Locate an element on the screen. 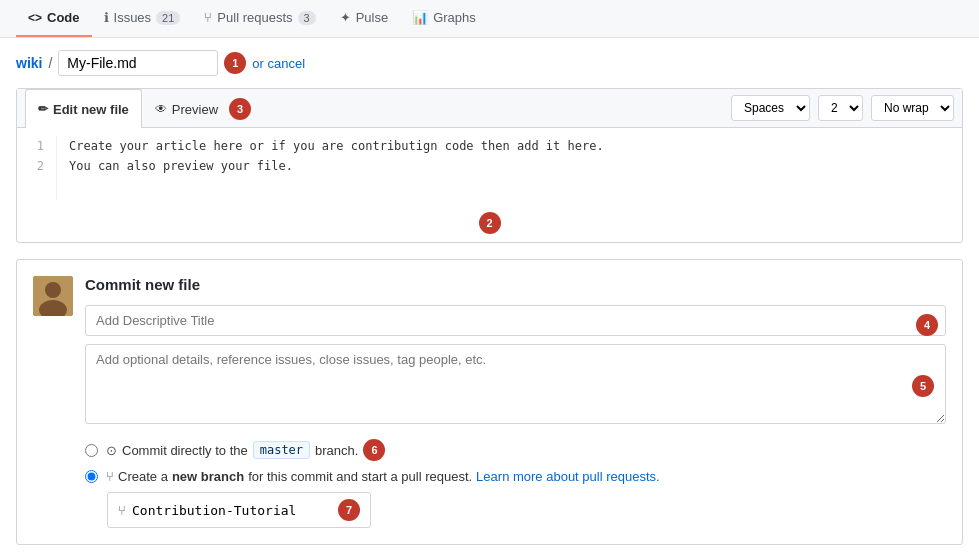 This screenshot has height=557, width=979. issues-badge: 21 is located at coordinates (168, 18).